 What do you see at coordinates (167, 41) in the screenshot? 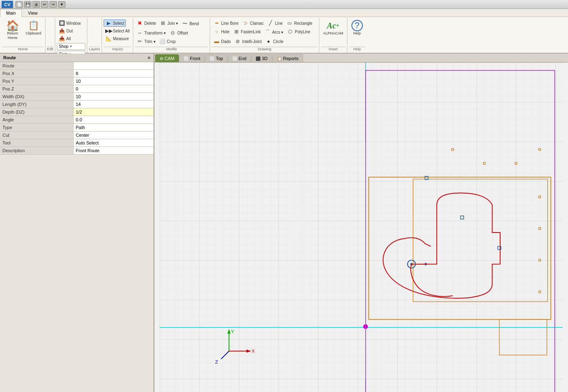
I see `crop-btn: ⬜ Crop` at bounding box center [167, 41].